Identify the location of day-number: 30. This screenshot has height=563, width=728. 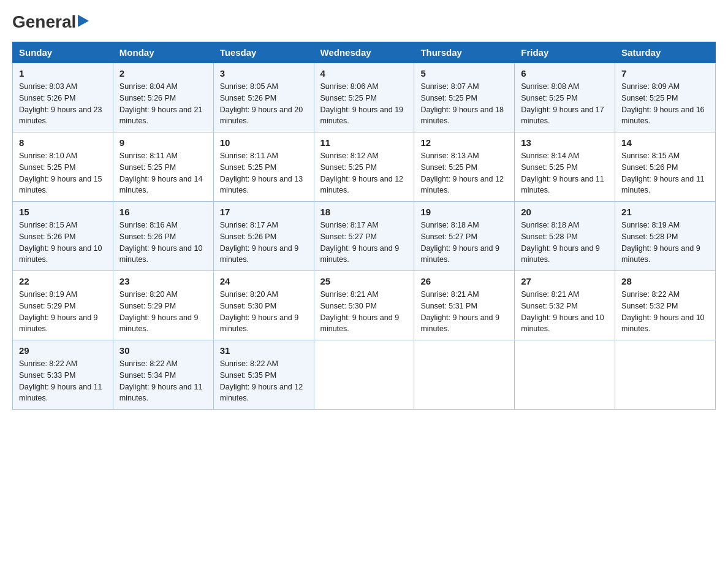
(163, 351).